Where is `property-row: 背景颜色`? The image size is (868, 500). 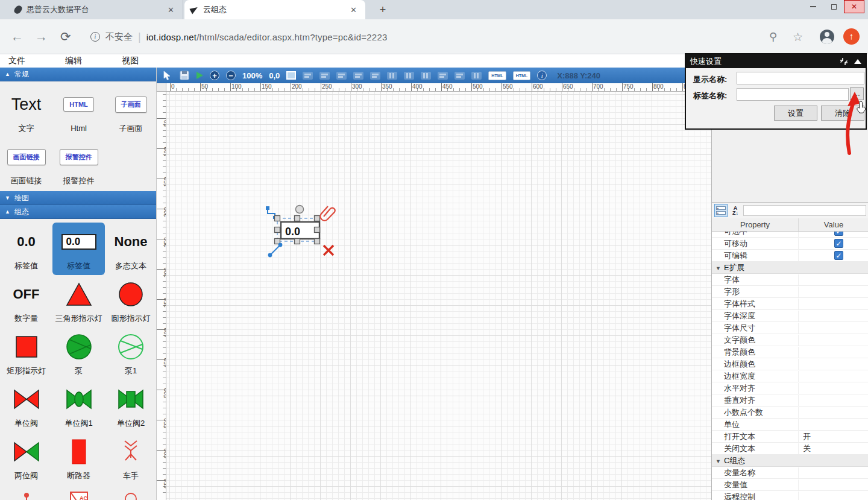
property-row: 背景颜色 is located at coordinates (790, 352).